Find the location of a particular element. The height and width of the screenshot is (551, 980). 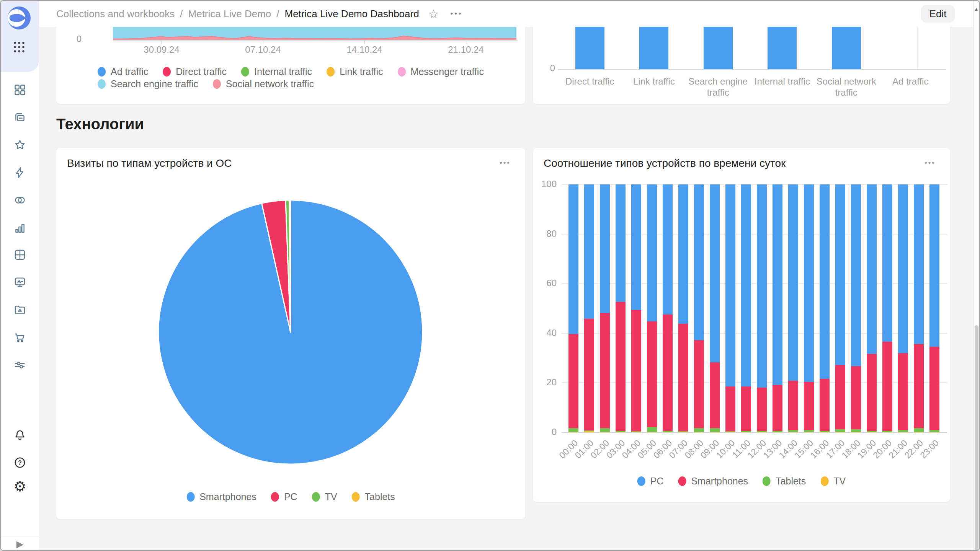

x-tick-label: 07.10.24 is located at coordinates (263, 50).